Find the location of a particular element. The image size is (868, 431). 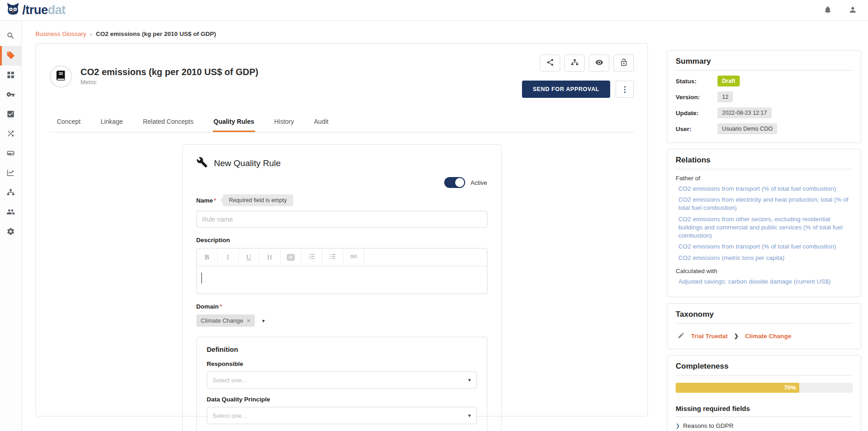

tag-icon is located at coordinates (11, 56).